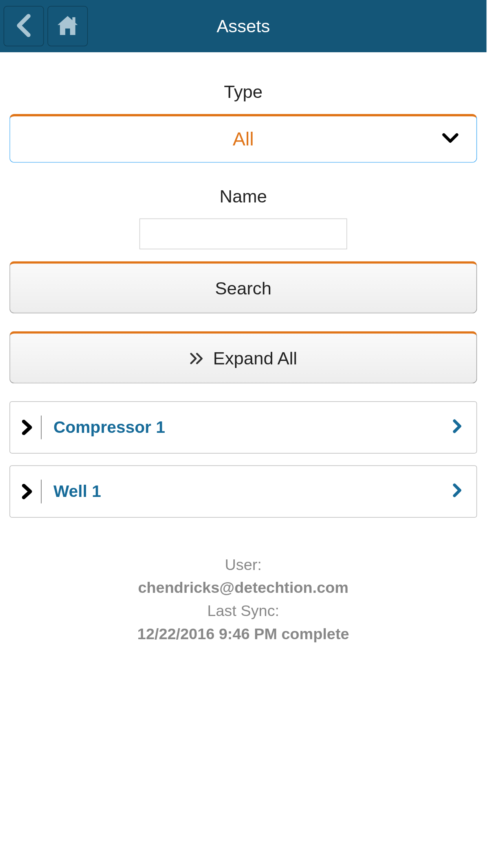 The width and height of the screenshot is (488, 868). I want to click on app-header: Assets, so click(243, 26).